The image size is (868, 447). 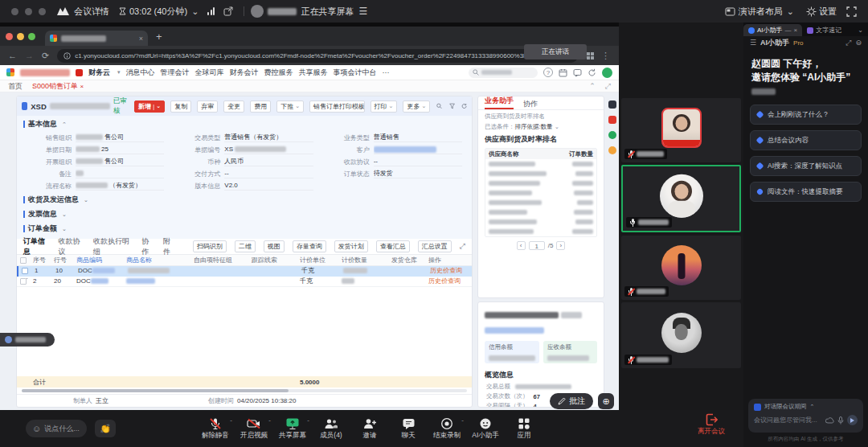 What do you see at coordinates (485, 429) in the screenshot?
I see `ai-assistant-button: AI小助手` at bounding box center [485, 429].